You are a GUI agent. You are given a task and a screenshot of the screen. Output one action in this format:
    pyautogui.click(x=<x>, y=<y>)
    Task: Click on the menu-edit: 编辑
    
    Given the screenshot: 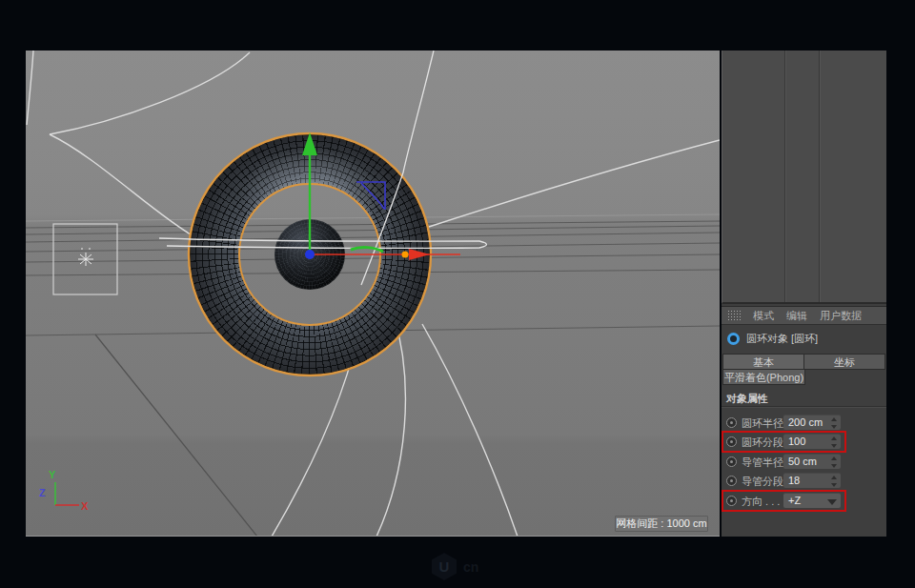 What is the action you would take?
    pyautogui.click(x=797, y=316)
    